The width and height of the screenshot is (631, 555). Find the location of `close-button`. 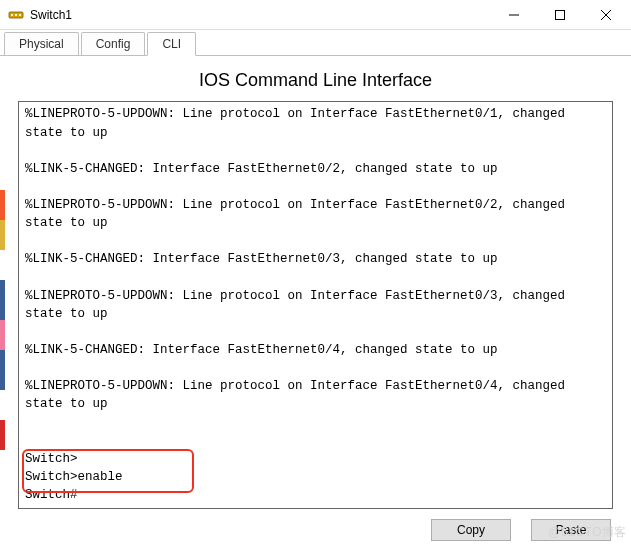

close-button is located at coordinates (606, 15).